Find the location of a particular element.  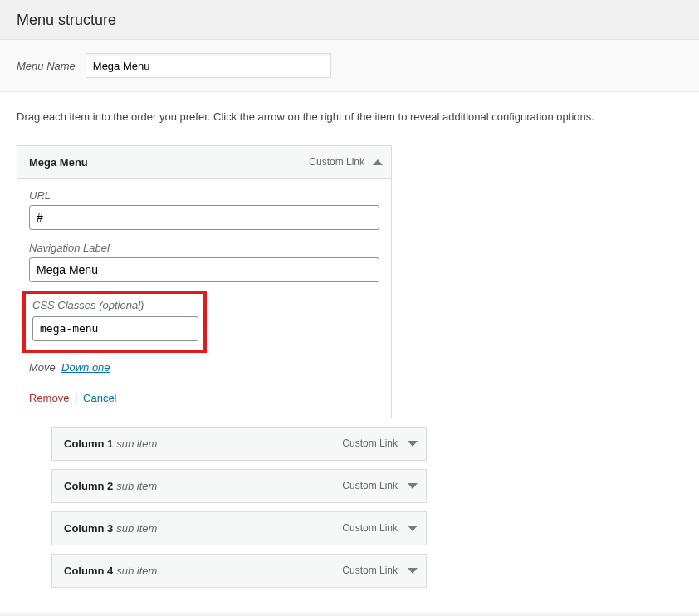

instructions-text: Drag each item into the order you prefer… is located at coordinates (350, 112).